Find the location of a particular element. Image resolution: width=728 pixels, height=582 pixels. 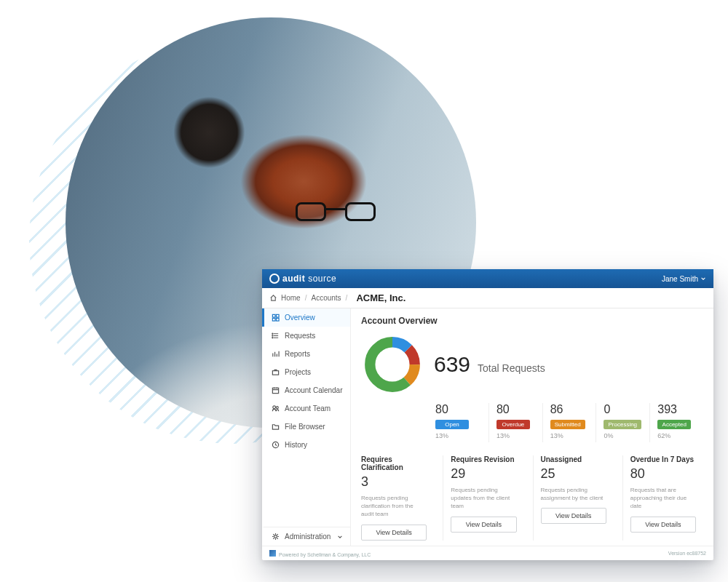

stat-value: 0 is located at coordinates (623, 410).